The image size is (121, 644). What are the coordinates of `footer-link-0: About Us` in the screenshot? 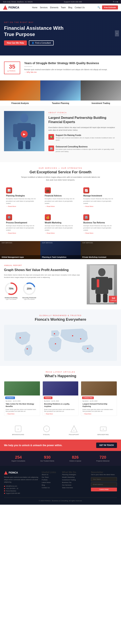 It's located at (51, 474).